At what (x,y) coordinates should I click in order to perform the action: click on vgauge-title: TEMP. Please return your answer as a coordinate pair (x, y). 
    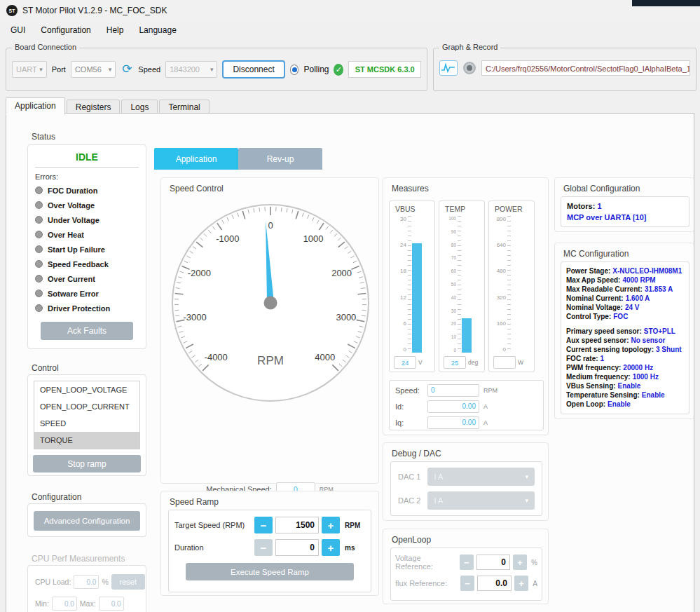
    Looking at the image, I should click on (463, 209).